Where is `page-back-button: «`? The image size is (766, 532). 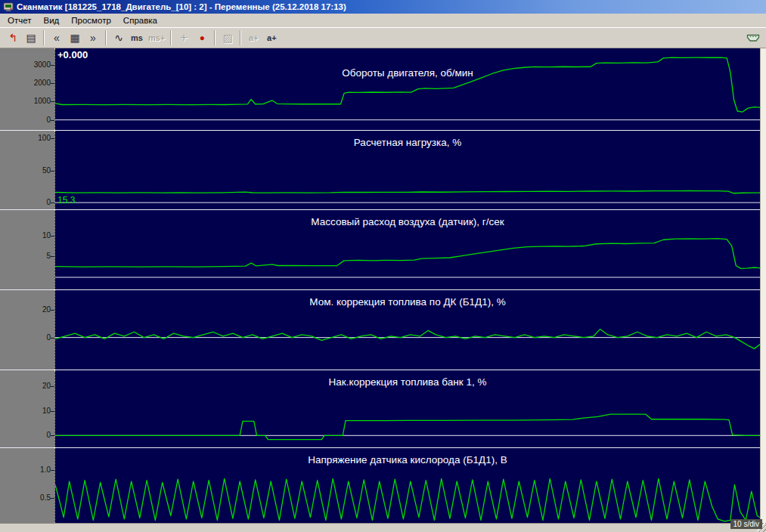 page-back-button: « is located at coordinates (57, 38).